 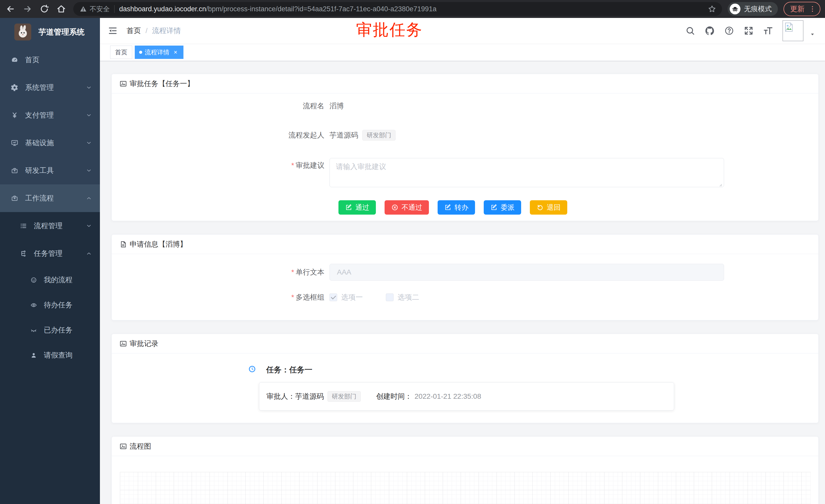 I want to click on sidebar: 芋道管理系统 首页 系统管理 支付管理, so click(x=50, y=261).